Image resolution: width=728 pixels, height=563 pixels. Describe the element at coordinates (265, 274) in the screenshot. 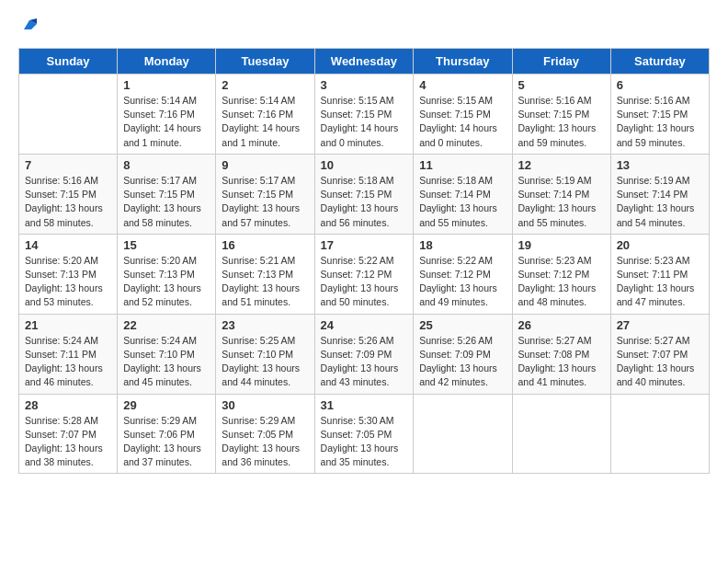

I see `calendar-cell: 16Sunrise: 5:21 AM Sunset: 7:13 PM Dayli…` at that location.